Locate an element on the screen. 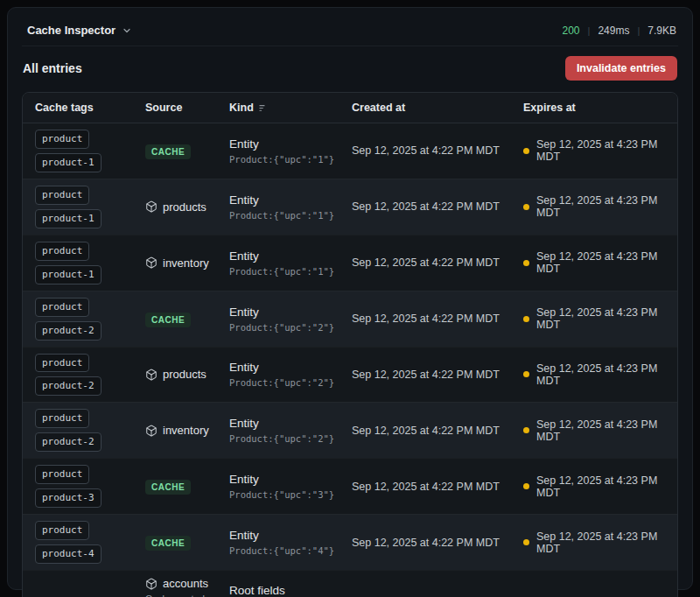 The image size is (700, 597). cache-tags-cell: productproduct-2 is located at coordinates (84, 431).